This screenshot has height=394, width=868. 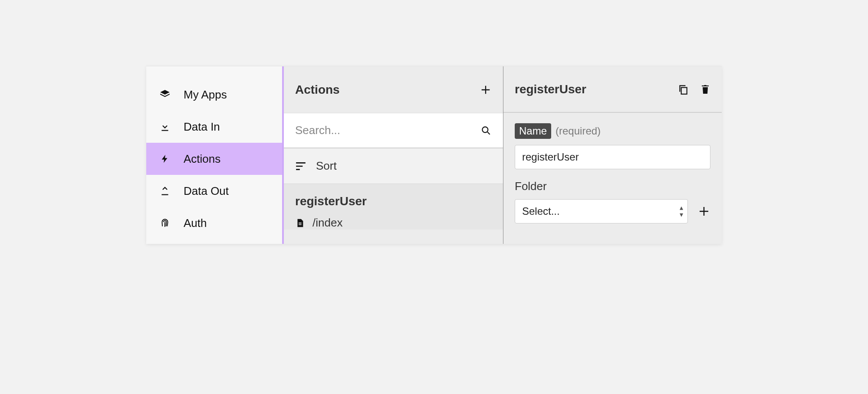 What do you see at coordinates (393, 89) in the screenshot?
I see `actions-panel-header: Actions` at bounding box center [393, 89].